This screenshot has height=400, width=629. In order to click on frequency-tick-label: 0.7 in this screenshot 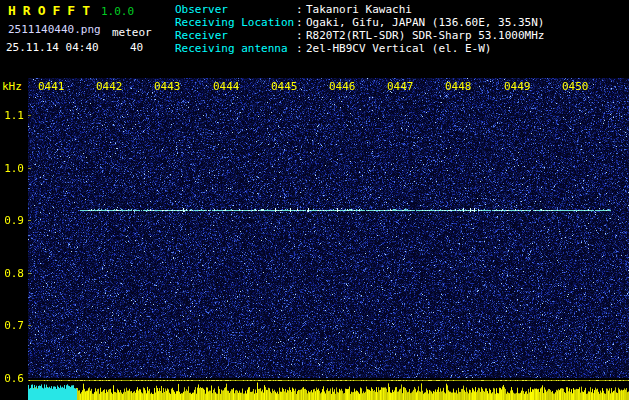, I will do `click(12, 326)`.